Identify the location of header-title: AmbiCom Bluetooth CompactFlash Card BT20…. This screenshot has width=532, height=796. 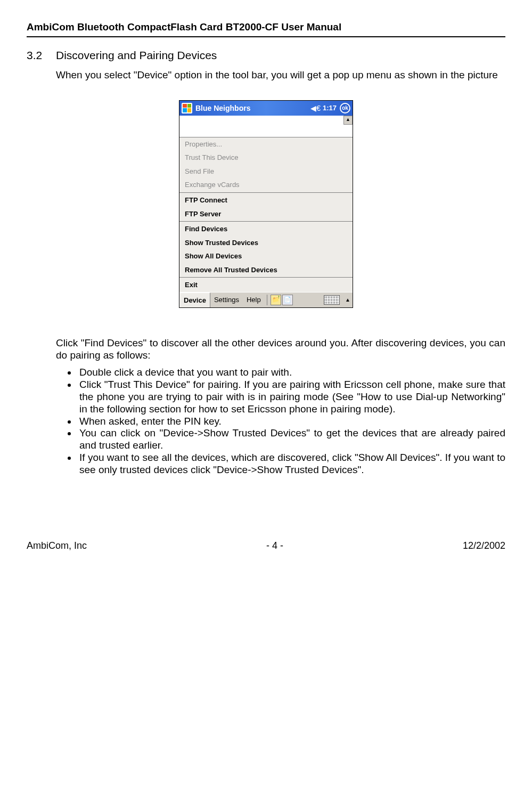
(266, 27).